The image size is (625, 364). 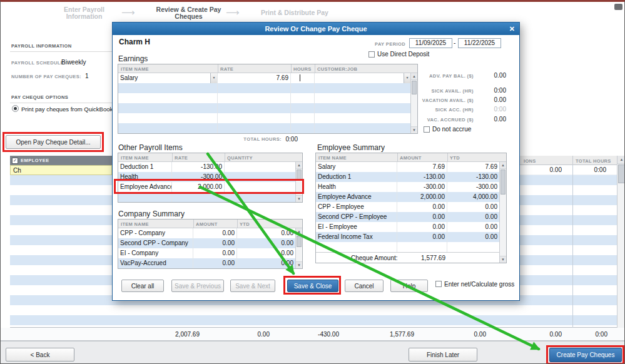 I want to click on amount-cell: -130.00, so click(x=422, y=177).